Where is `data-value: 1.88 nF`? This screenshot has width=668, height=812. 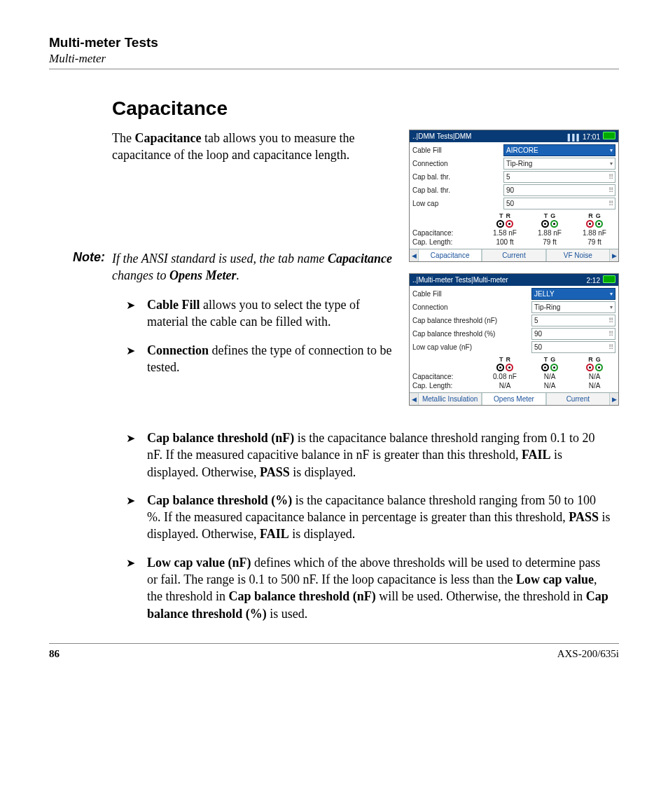 data-value: 1.88 nF is located at coordinates (550, 233).